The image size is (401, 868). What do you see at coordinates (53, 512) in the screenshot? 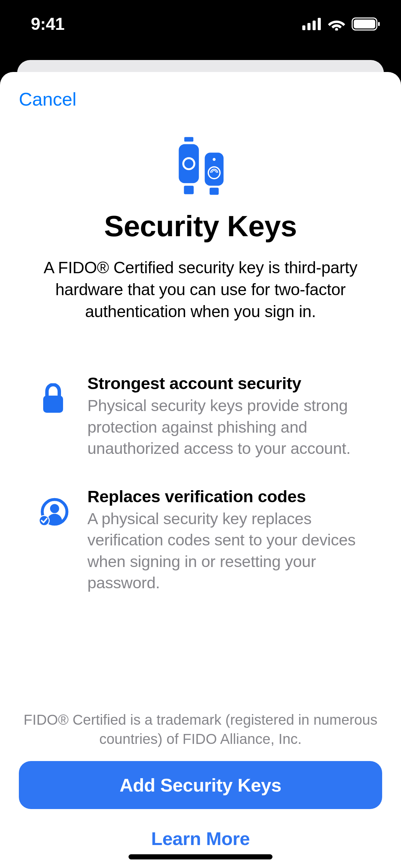
I see `person-check-icon` at bounding box center [53, 512].